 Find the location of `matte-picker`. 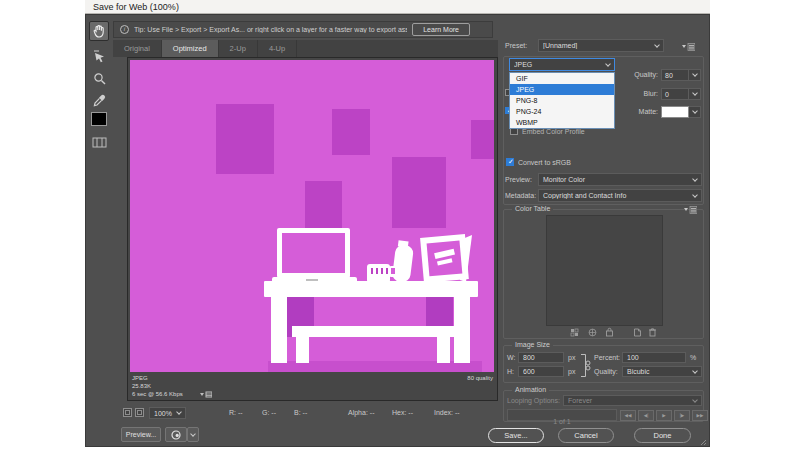

matte-picker is located at coordinates (681, 112).